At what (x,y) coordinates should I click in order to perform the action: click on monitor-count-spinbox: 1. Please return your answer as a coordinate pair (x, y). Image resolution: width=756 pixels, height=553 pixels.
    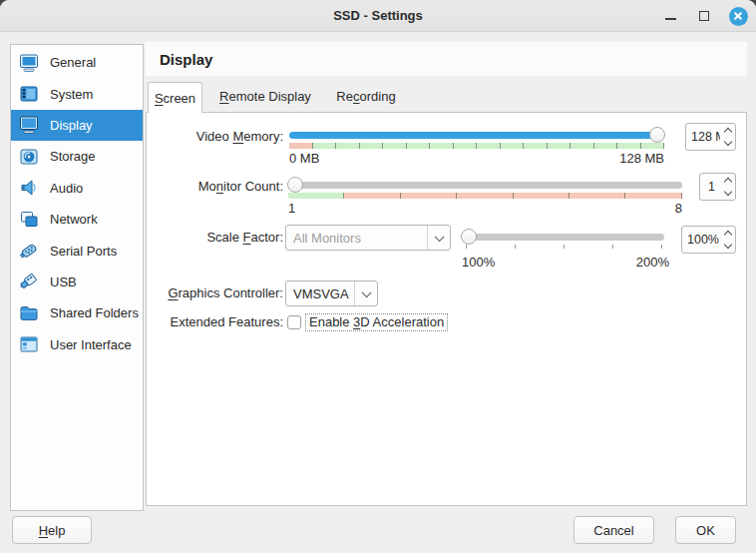
    Looking at the image, I should click on (718, 187).